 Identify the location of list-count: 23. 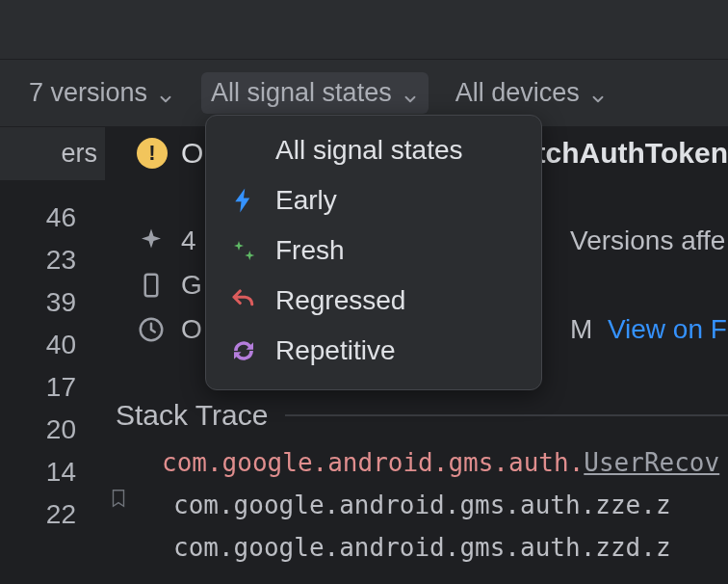
(52, 260).